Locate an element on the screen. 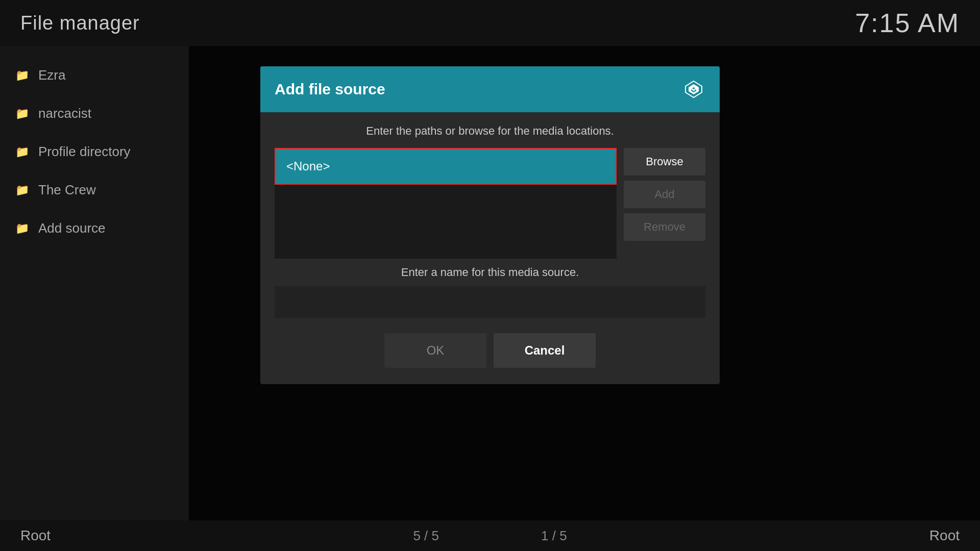 This screenshot has height=551, width=980. dialog-title: Add file source is located at coordinates (330, 89).